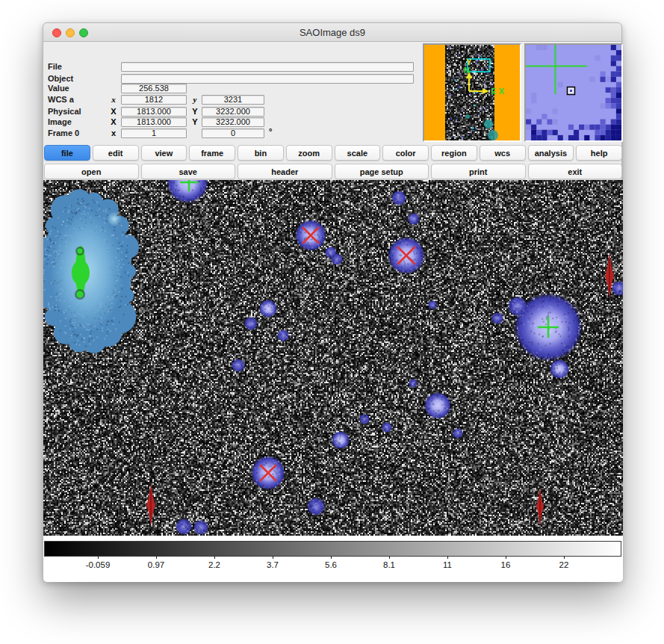 This screenshot has width=664, height=644. I want to click on colorbar-label: 5.6, so click(331, 565).